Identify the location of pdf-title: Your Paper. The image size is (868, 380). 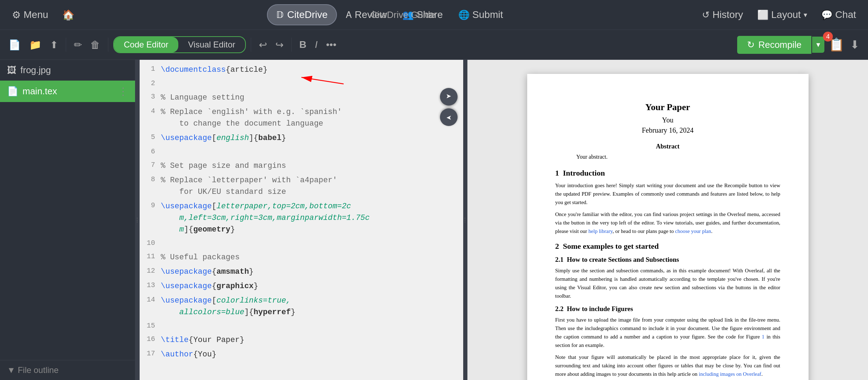
(668, 107).